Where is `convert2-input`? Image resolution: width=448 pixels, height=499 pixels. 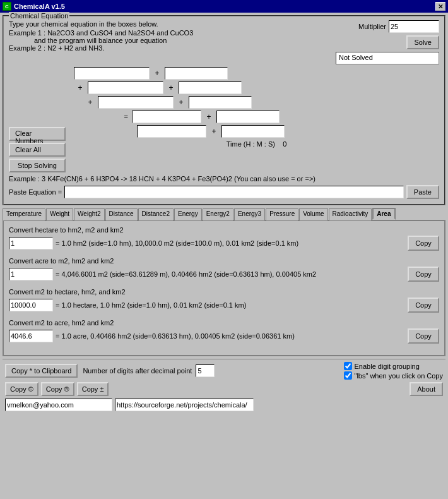 convert2-input is located at coordinates (31, 274).